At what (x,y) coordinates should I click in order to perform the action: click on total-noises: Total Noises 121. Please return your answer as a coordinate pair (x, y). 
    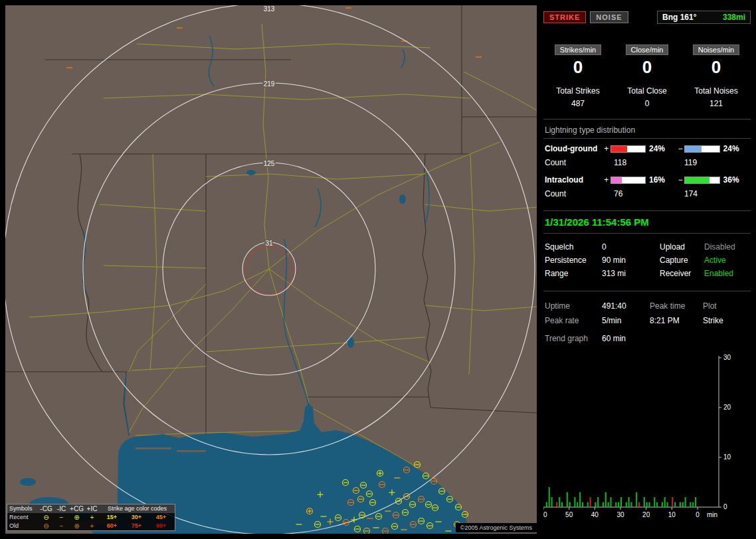
    Looking at the image, I should click on (716, 97).